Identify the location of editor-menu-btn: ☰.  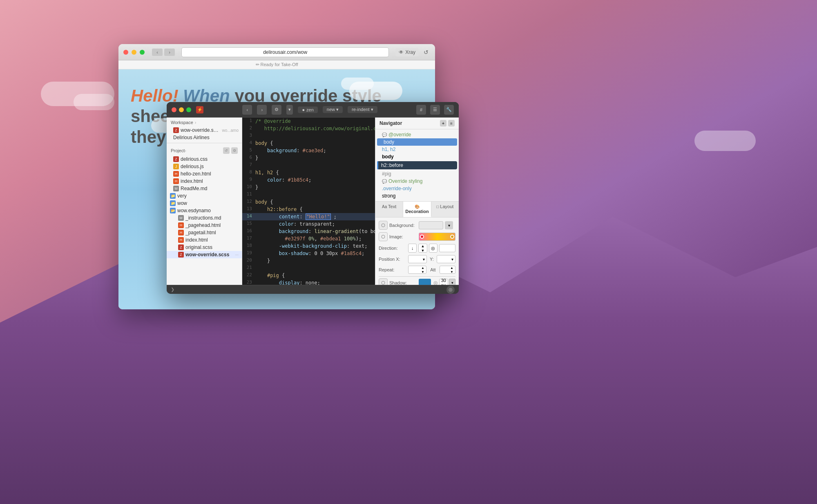
(435, 110).